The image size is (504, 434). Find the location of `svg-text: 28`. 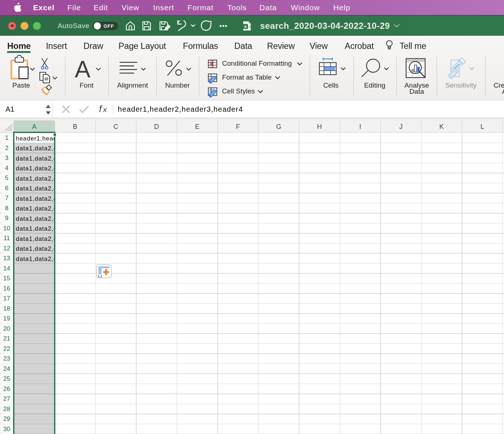

svg-text: 28 is located at coordinates (7, 409).